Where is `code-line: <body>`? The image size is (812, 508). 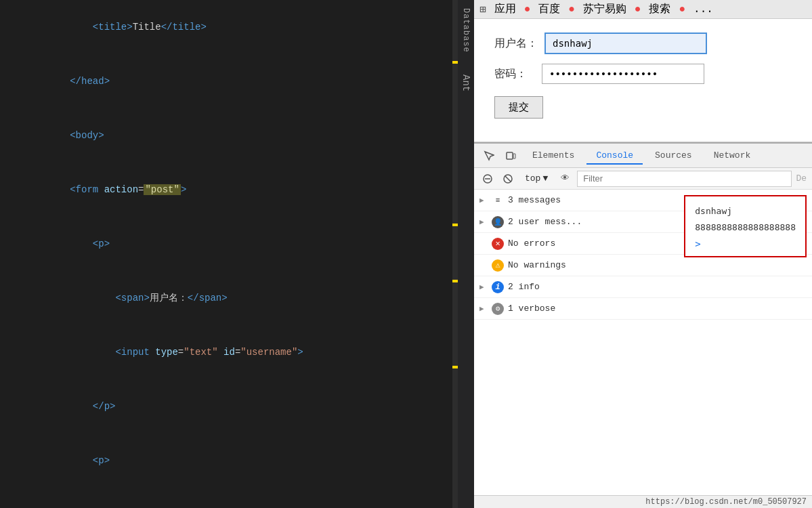
code-line: <body> is located at coordinates (237, 135).